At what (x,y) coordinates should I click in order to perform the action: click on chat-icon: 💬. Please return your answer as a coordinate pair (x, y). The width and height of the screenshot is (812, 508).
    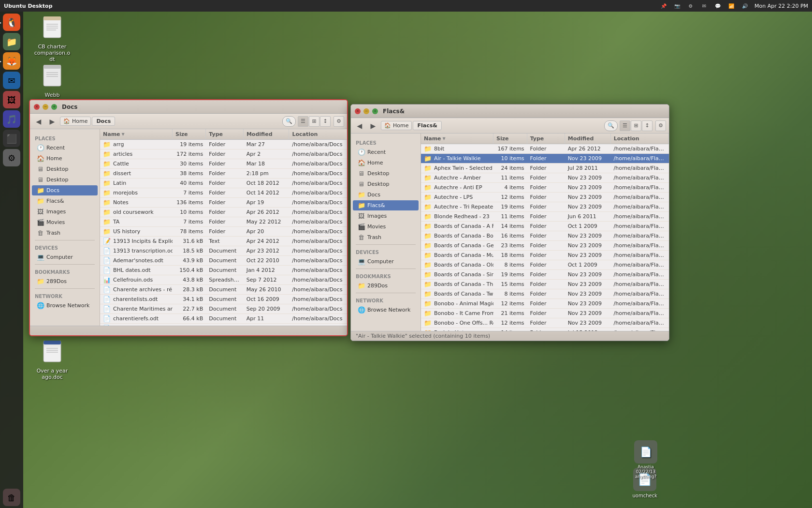
    Looking at the image, I should click on (718, 6).